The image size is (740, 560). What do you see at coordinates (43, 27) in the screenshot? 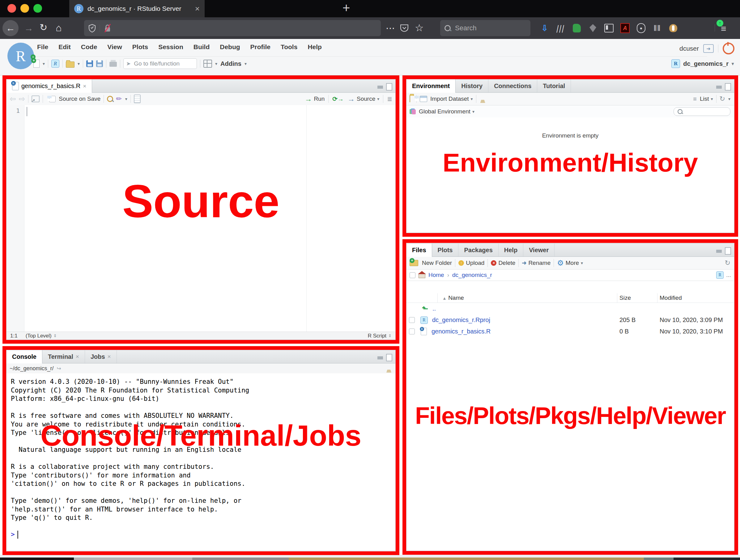
I see `reload-button: ↻` at bounding box center [43, 27].